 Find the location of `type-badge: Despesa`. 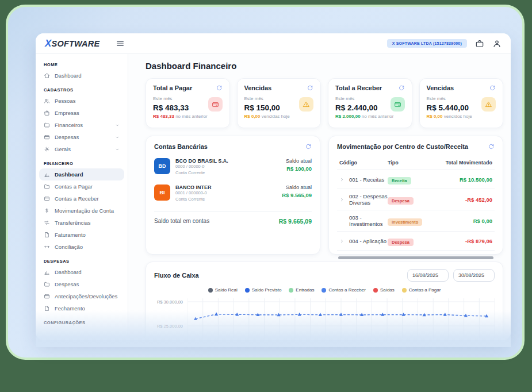

type-badge: Despesa is located at coordinates (400, 243).